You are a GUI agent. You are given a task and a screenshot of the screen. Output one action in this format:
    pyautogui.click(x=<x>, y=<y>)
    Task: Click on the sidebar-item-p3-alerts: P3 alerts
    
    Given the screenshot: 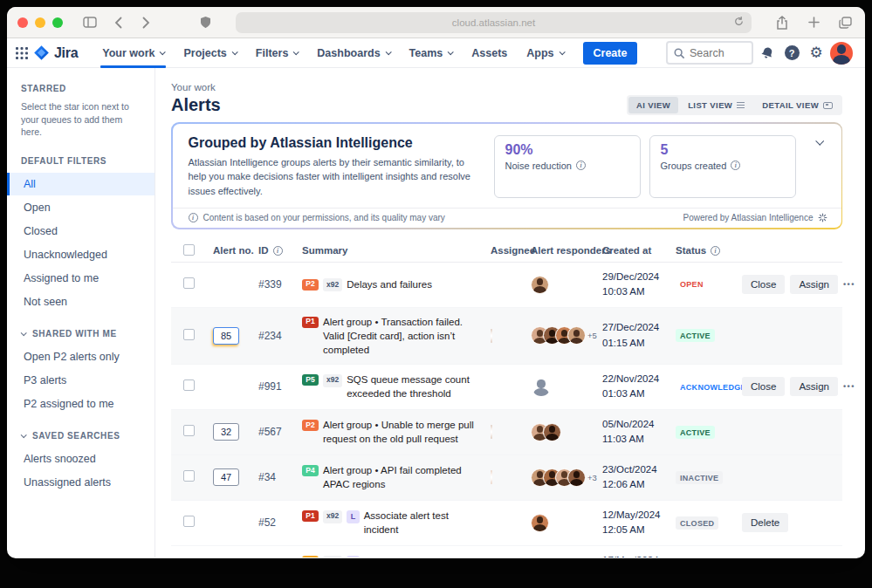 What is the action you would take?
    pyautogui.click(x=80, y=380)
    